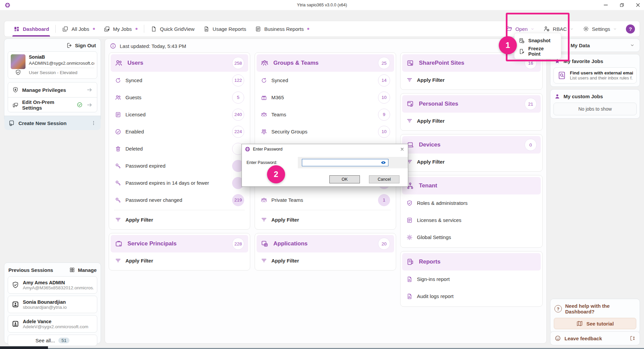 The image size is (644, 349). Describe the element at coordinates (638, 5) in the screenshot. I see `close-button` at that location.